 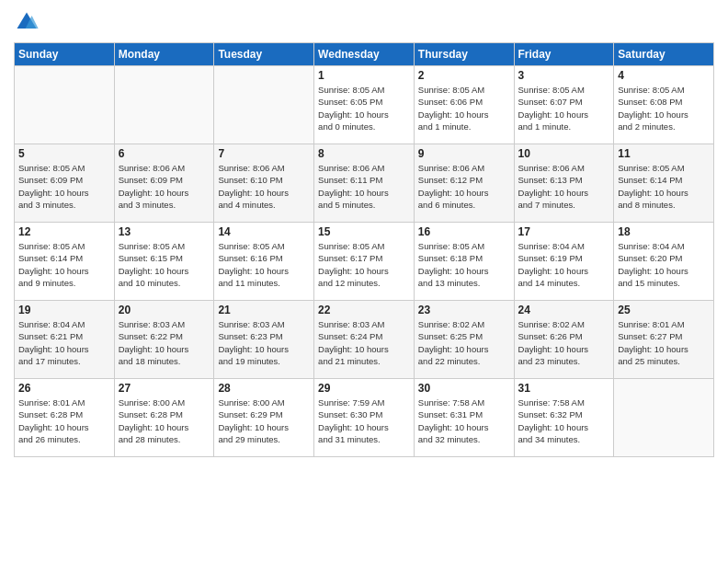 I want to click on day-number: 5, so click(x=64, y=154).